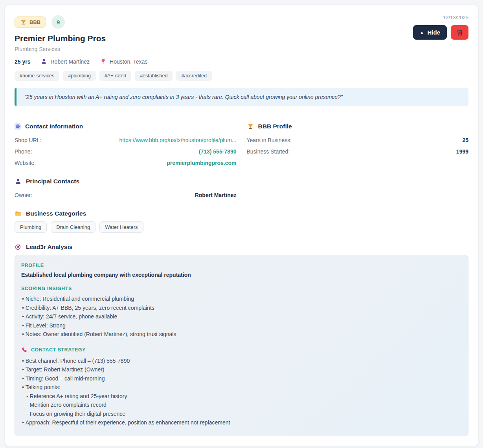 This screenshot has width=483, height=448. Describe the element at coordinates (430, 32) in the screenshot. I see `hide-button: ▲ Hide` at that location.